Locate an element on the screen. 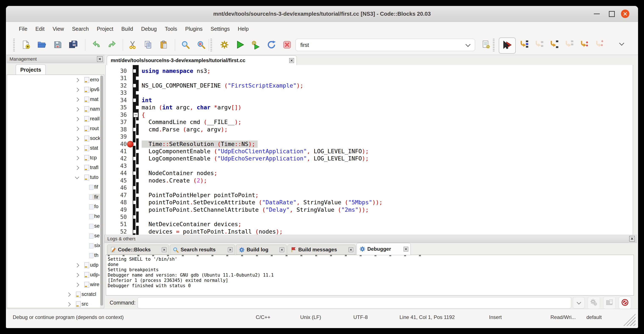 The image size is (644, 334). line-number: 33 is located at coordinates (116, 93).